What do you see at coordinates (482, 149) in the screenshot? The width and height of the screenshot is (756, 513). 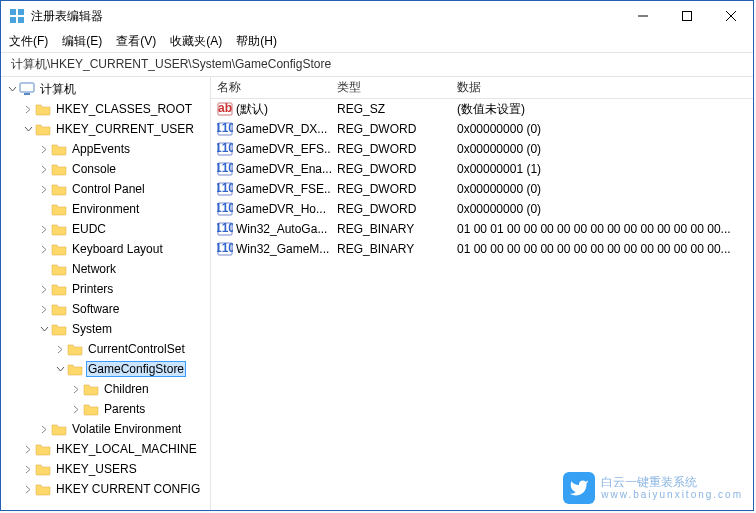 I see `list-row: 110GameDVR_EFS...REG_DWORD0x00000000 (0)` at bounding box center [482, 149].